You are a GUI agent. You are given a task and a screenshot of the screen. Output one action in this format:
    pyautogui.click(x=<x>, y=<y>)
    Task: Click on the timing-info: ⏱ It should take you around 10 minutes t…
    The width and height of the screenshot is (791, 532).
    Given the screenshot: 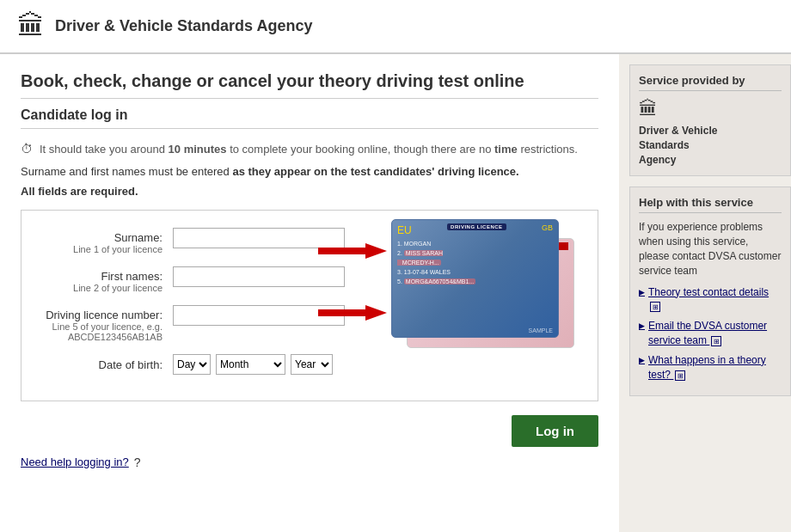 What is the action you would take?
    pyautogui.click(x=310, y=150)
    